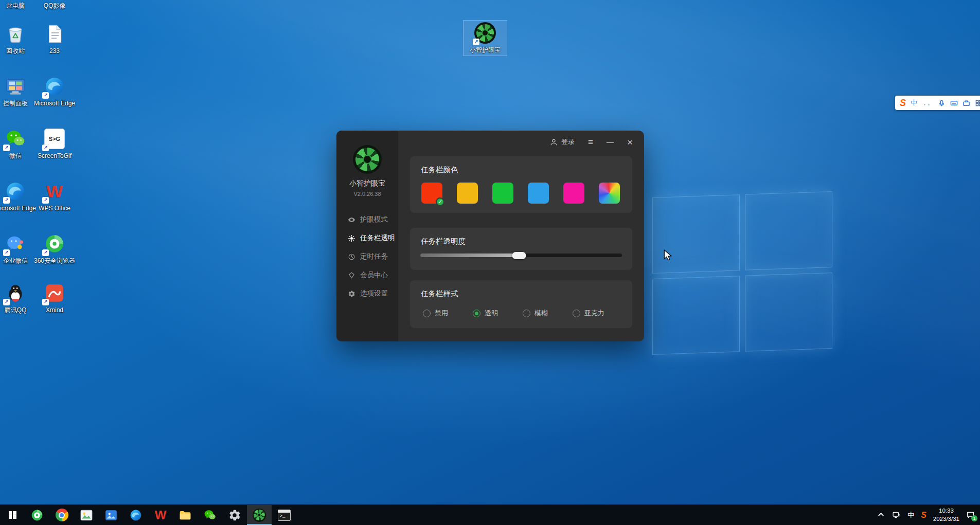  Describe the element at coordinates (374, 275) in the screenshot. I see `menu-item-label: 会员中心` at that location.